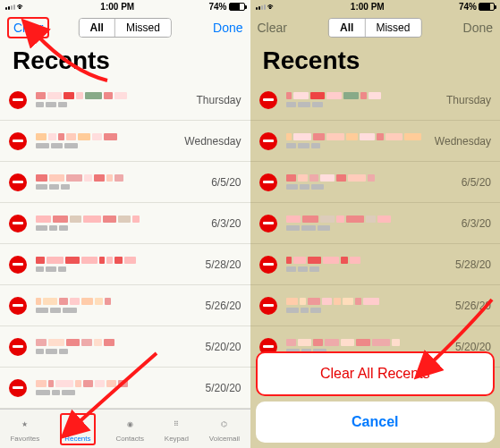 This screenshot has width=500, height=448. Describe the element at coordinates (376, 28) in the screenshot. I see `nav-bar: Clear All Missed Done` at that location.